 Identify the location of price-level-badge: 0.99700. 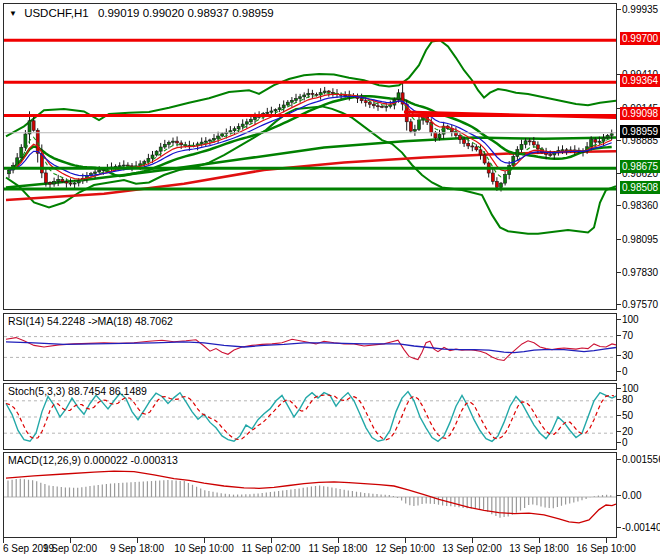
(640, 38).